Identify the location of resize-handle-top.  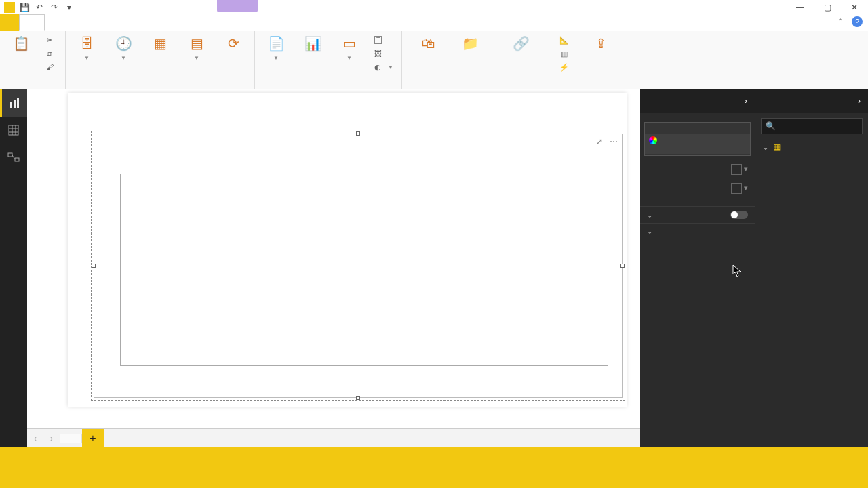
(358, 134).